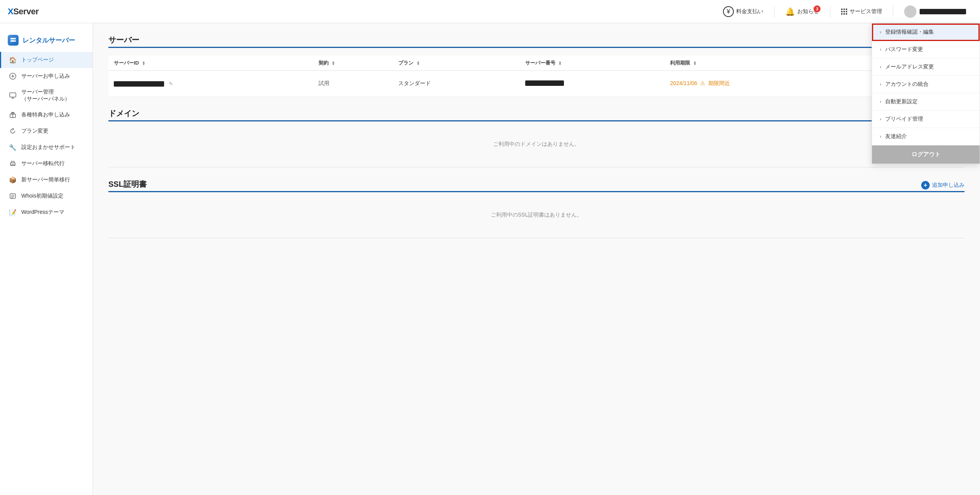  What do you see at coordinates (743, 12) in the screenshot?
I see `payment-button: ¥ 料金支払い` at bounding box center [743, 12].